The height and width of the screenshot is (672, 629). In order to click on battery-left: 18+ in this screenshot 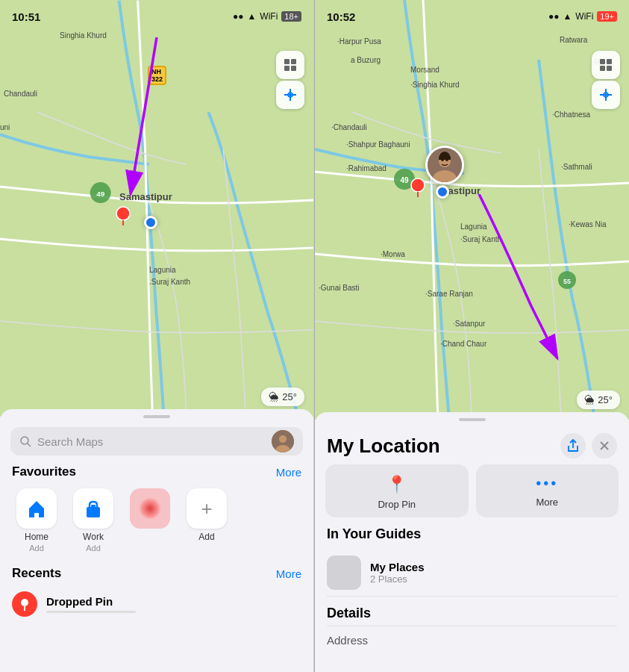, I will do `click(291, 16)`.